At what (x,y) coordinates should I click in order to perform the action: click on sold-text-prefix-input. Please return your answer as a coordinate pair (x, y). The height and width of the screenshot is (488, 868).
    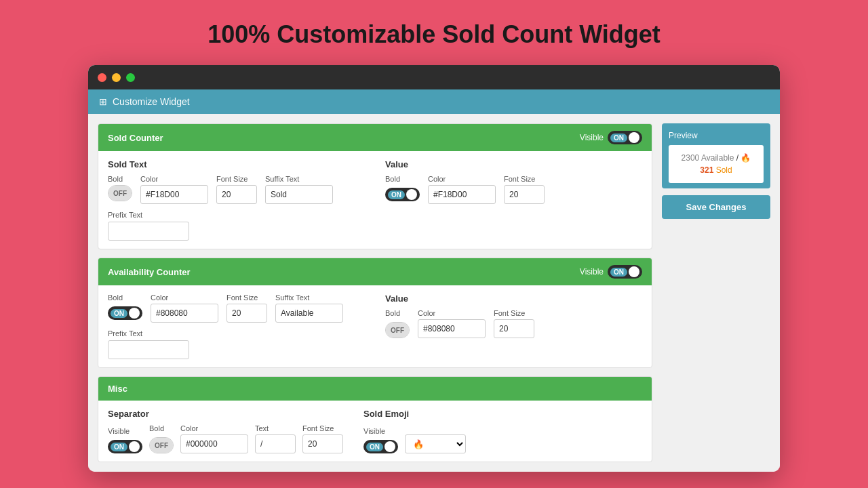
    Looking at the image, I should click on (149, 231).